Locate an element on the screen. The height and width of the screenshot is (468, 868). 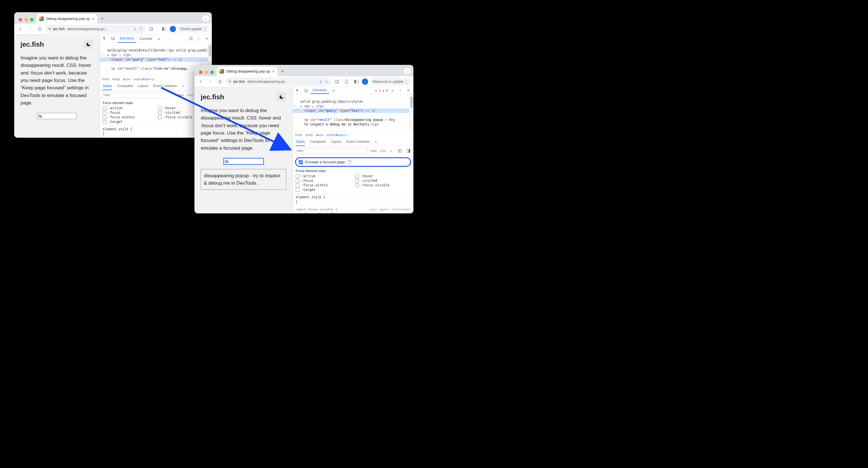
elements-breadcrumb: html body main input#query is located at coordinates (353, 135).